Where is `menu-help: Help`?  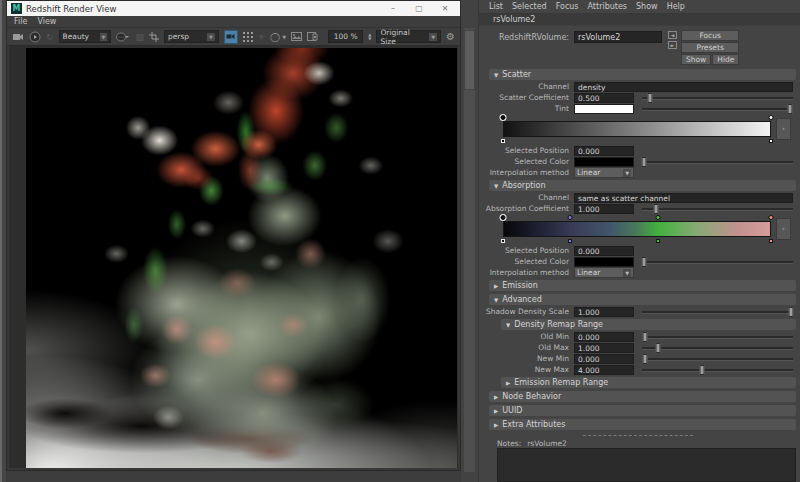
menu-help: Help is located at coordinates (676, 6).